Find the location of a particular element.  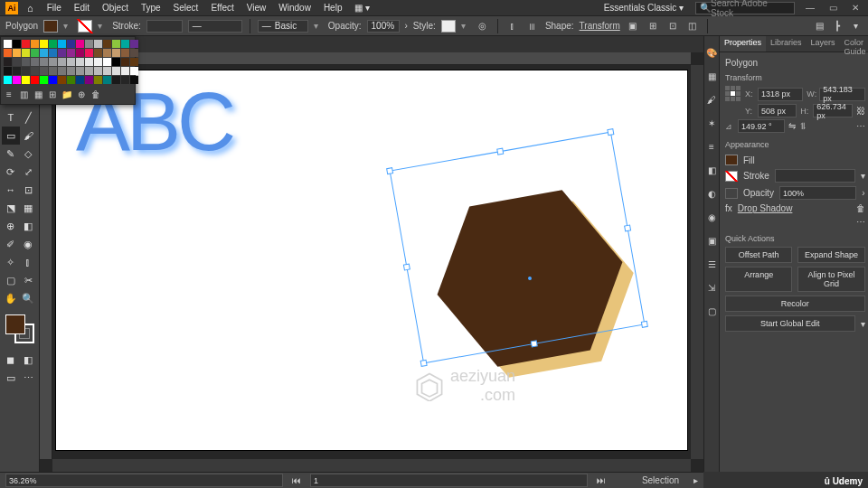

maximize-button: ▭ is located at coordinates (834, 7).